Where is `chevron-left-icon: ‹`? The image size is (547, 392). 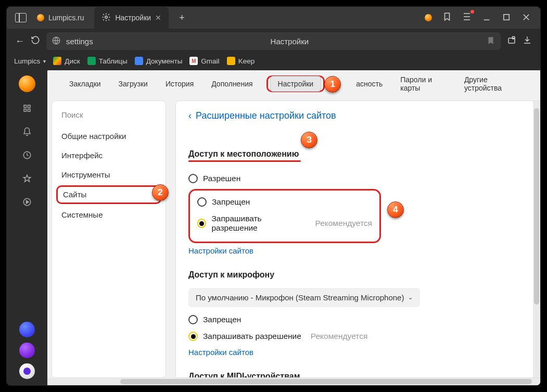 chevron-left-icon: ‹ is located at coordinates (190, 116).